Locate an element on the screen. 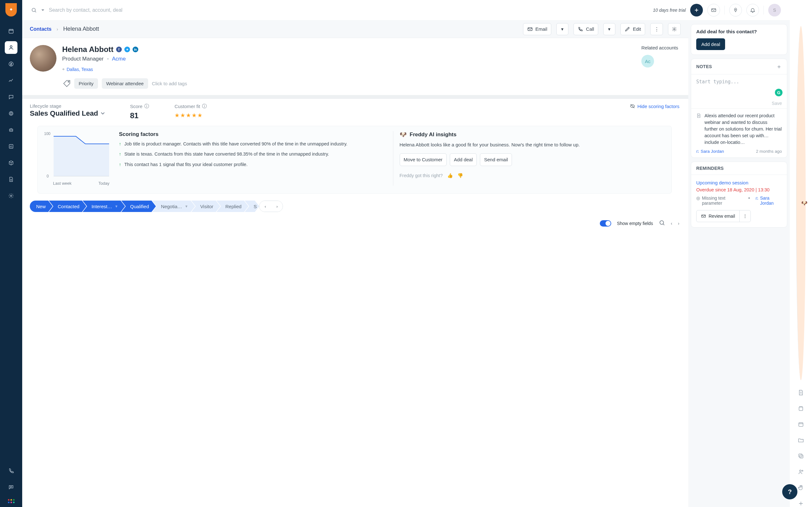  breadcrumb-current: Helena Abbott is located at coordinates (81, 29).